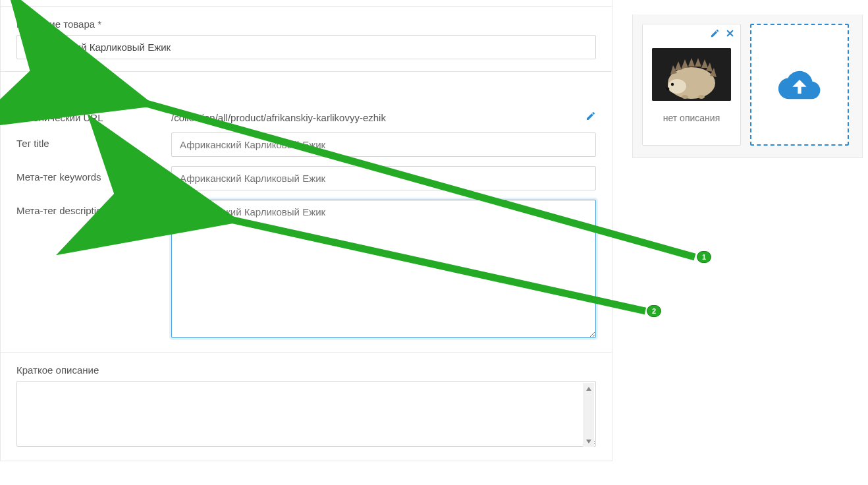 The height and width of the screenshot is (485, 868). Describe the element at coordinates (94, 141) in the screenshot. I see `tag-title-label: Тег title` at that location.